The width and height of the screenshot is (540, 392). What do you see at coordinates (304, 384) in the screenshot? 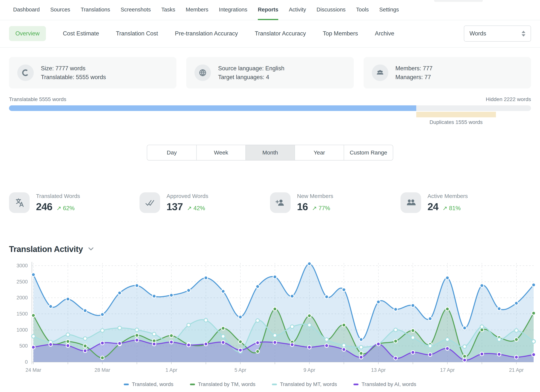
I see `legend-item-translated-by-mt: Translated by MT, words` at bounding box center [304, 384].